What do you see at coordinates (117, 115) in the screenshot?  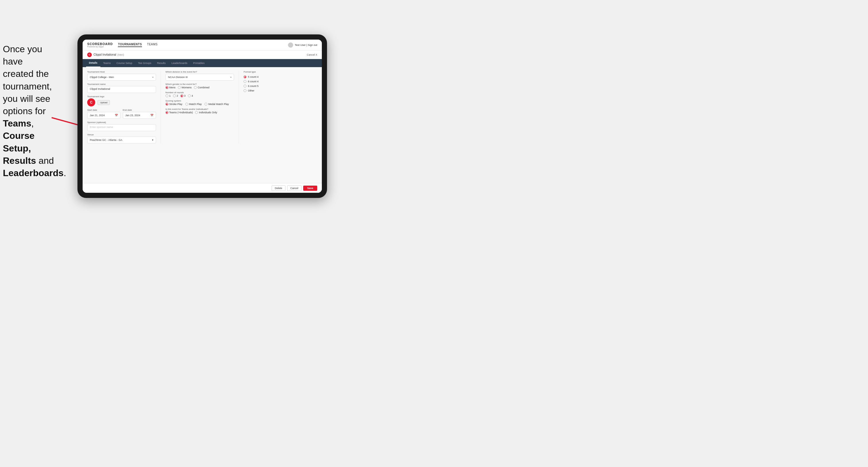 I see `calendar-icon: 📅` at bounding box center [117, 115].